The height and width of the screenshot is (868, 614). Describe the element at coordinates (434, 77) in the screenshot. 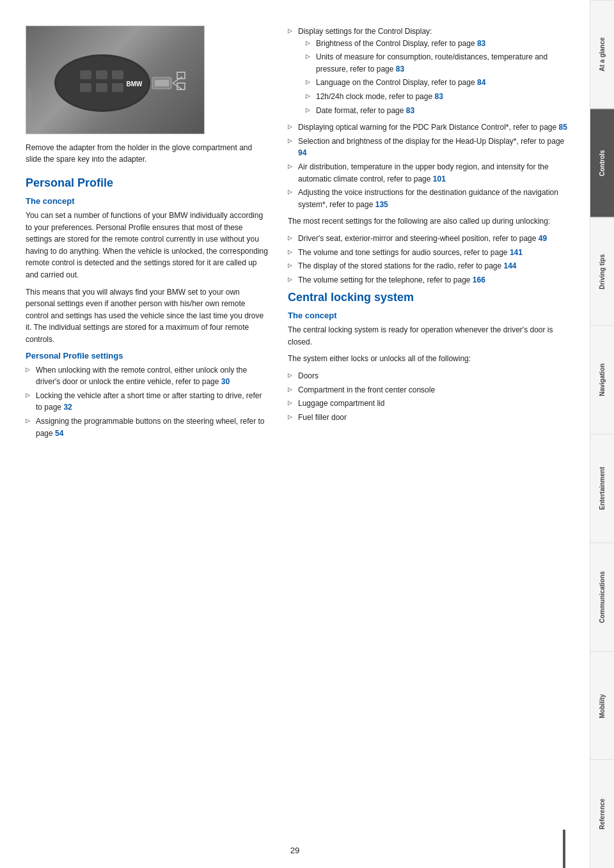

I see `display-settings-sublist: Brightness of the Control Display, refer…` at that location.